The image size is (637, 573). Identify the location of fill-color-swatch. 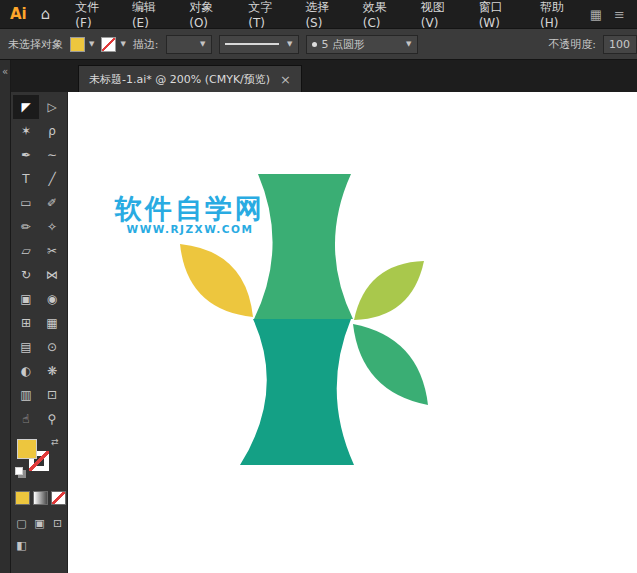
(78, 44).